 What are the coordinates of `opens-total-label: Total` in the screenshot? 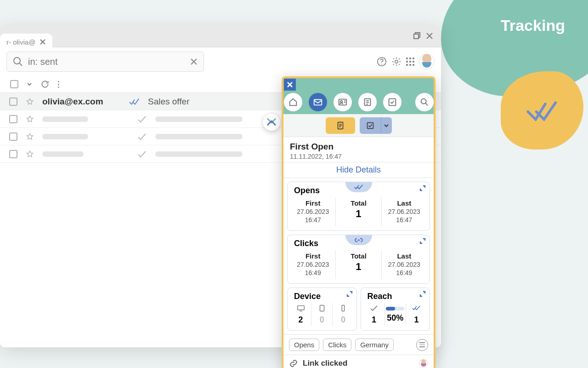 It's located at (358, 203).